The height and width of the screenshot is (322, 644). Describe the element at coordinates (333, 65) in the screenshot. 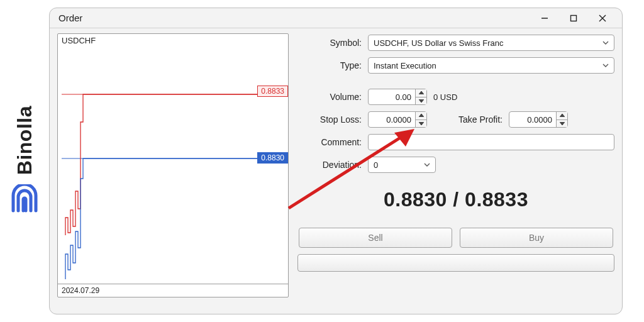

I see `type-label: Type:` at that location.